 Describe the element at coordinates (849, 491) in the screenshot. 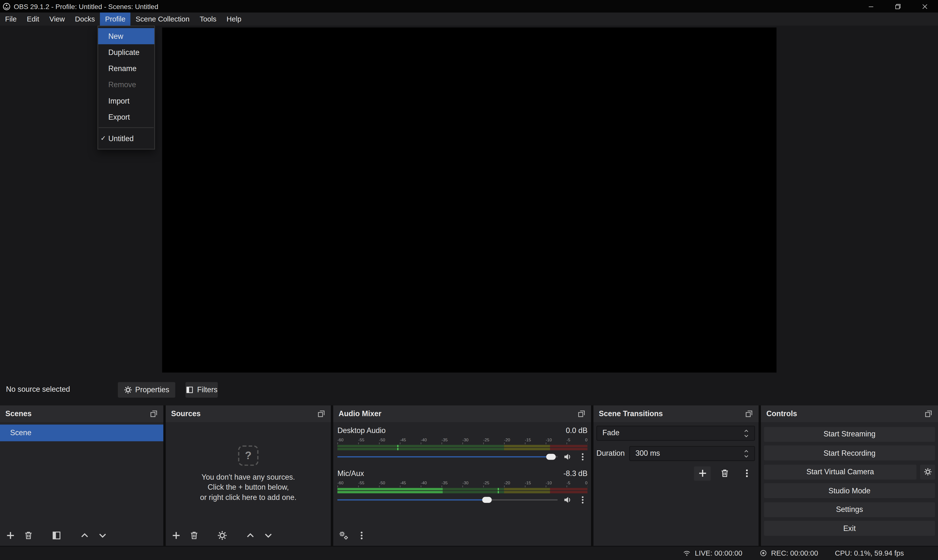

I see `studio-mode-button: Studio Mode` at that location.